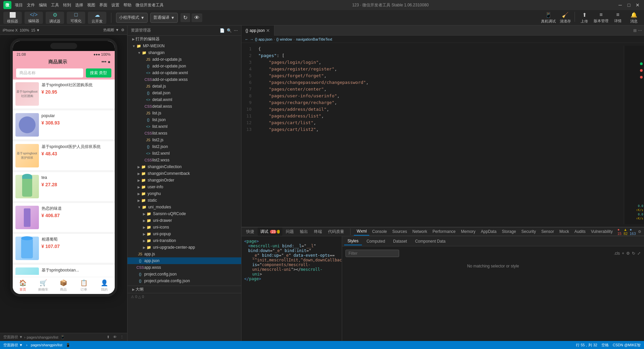 Image resolution: width=644 pixels, height=349 pixels. What do you see at coordinates (34, 18) in the screenshot?
I see `editor-btn: </> 编辑器` at bounding box center [34, 18].